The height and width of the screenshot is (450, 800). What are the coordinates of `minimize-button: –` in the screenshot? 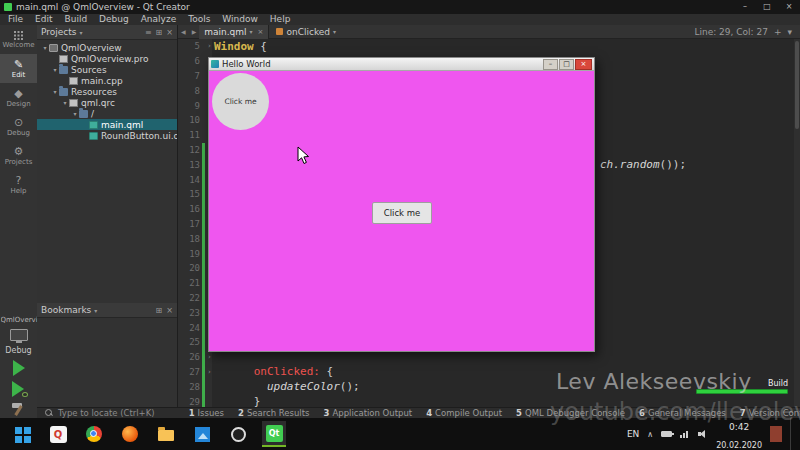 It's located at (745, 7).